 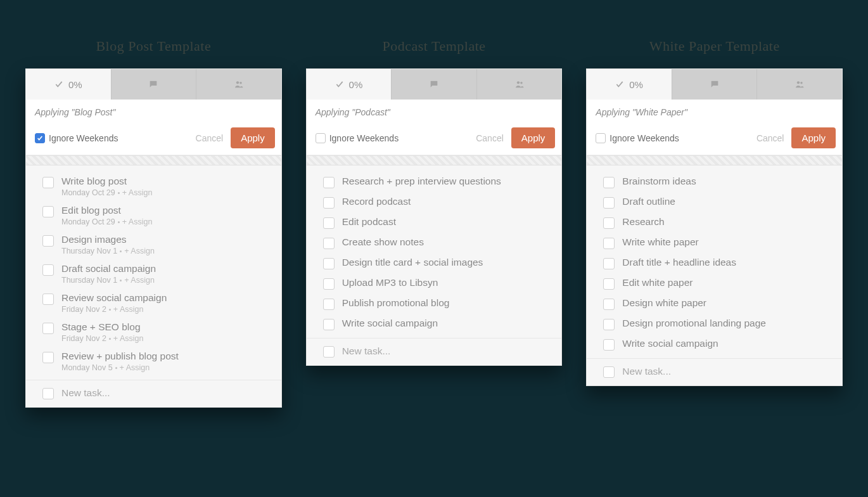 I want to click on task-date: Monday Oct 29, so click(x=89, y=193).